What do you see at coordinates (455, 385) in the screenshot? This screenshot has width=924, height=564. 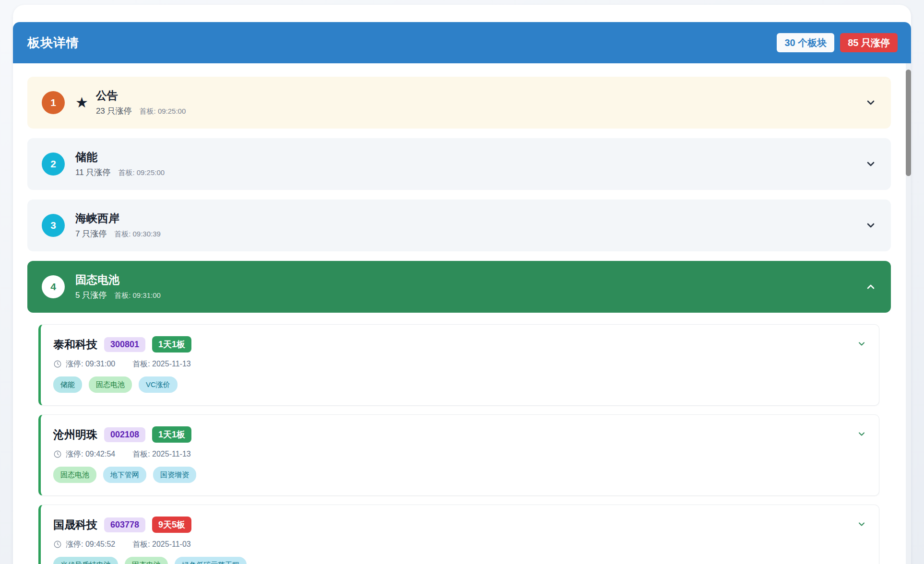 I see `stock-tags: 储能 固态电池 VC涨价` at bounding box center [455, 385].